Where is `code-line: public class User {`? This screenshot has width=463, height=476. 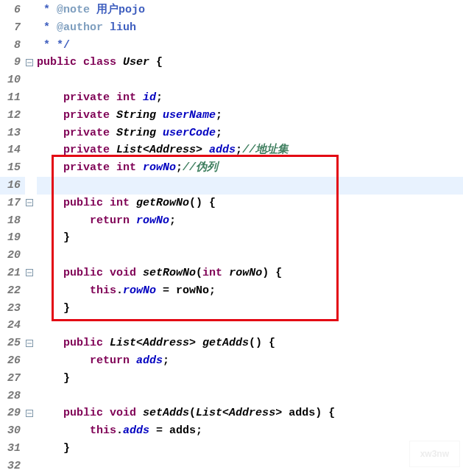 code-line: public class User { is located at coordinates (250, 63).